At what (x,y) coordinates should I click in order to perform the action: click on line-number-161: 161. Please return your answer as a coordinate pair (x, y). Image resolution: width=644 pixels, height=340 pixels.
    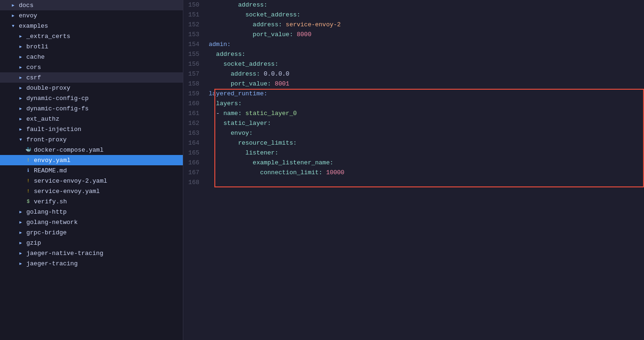
    Looking at the image, I should click on (195, 114).